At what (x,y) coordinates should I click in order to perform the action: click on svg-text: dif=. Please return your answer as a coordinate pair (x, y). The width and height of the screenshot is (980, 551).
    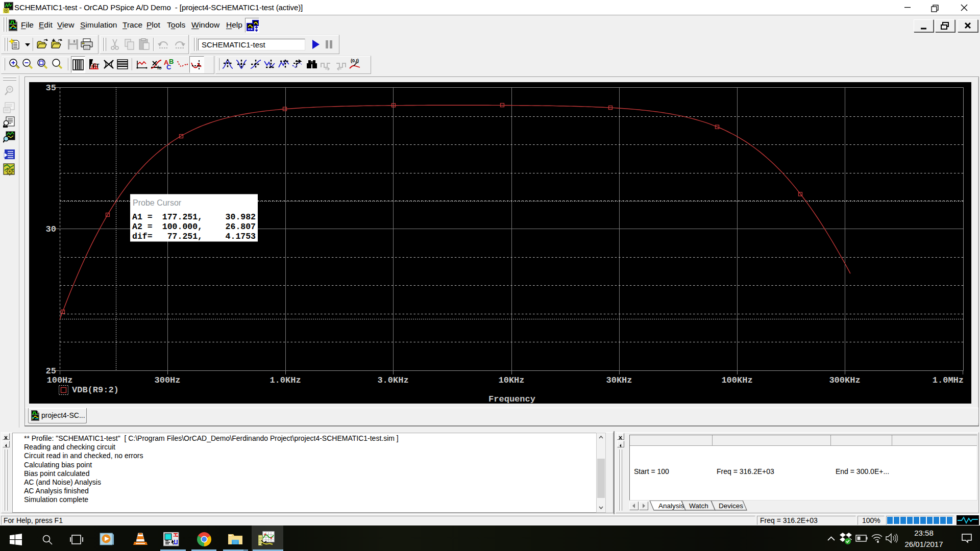
    Looking at the image, I should click on (142, 237).